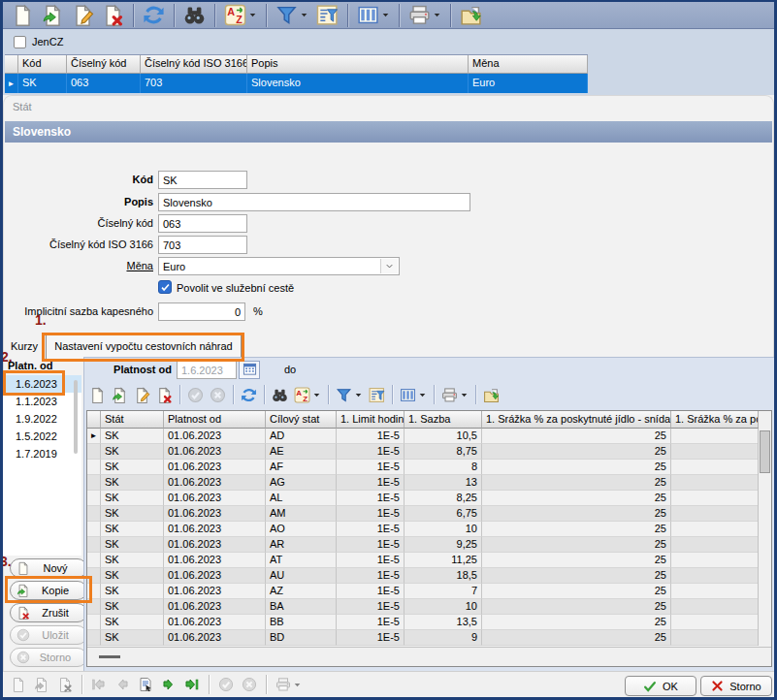  What do you see at coordinates (297, 83) in the screenshot?
I see `countries-selected-row: ►SK063703SlovenskoEuro` at bounding box center [297, 83].